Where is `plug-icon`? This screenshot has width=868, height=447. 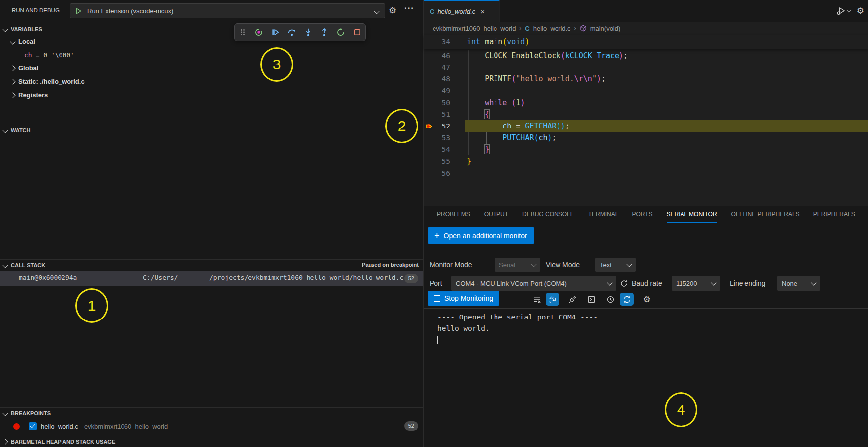
plug-icon is located at coordinates (572, 299).